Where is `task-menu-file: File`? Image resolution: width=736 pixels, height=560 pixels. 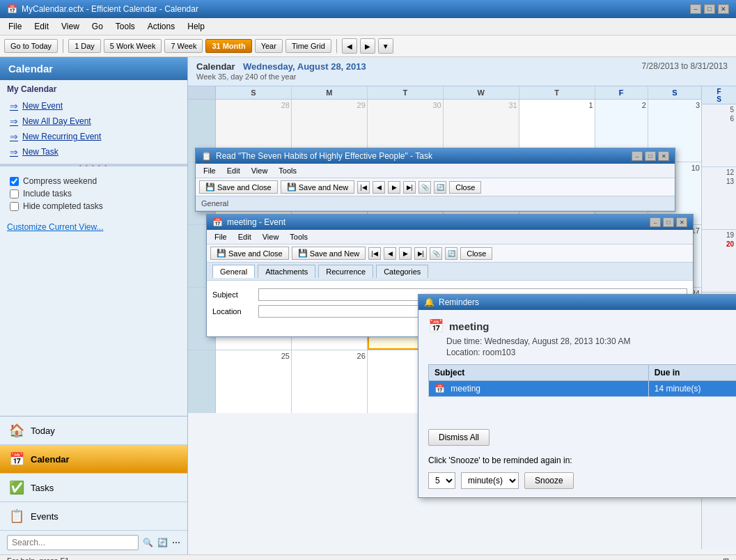
task-menu-file: File is located at coordinates (210, 171).